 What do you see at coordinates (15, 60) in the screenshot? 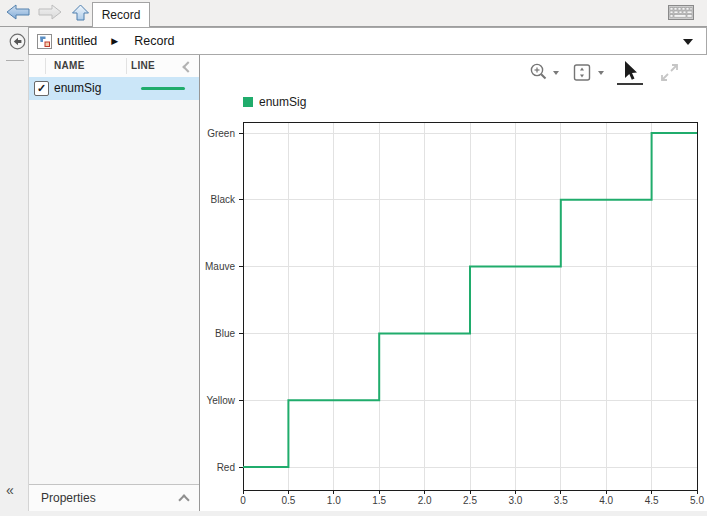
I see `strip-divider` at bounding box center [15, 60].